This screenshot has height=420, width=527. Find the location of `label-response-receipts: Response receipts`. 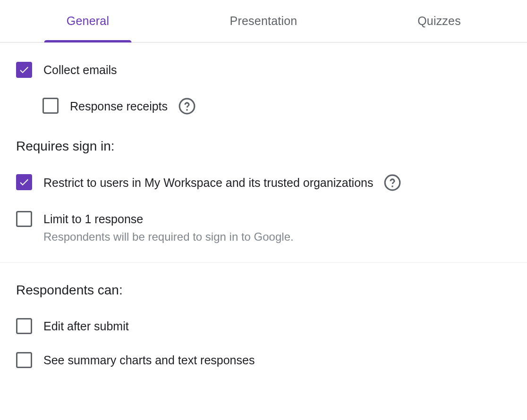

label-response-receipts: Response receipts is located at coordinates (119, 106).